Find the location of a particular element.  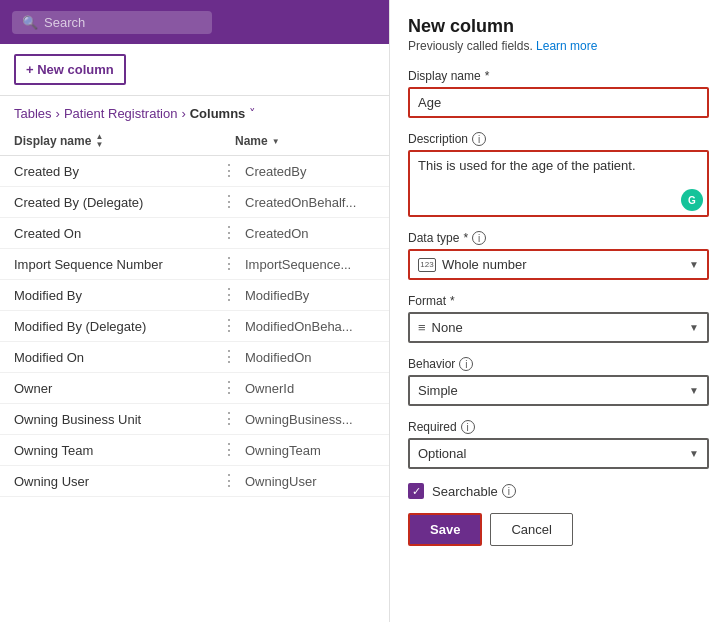

breadcrumb-sep2: › is located at coordinates (183, 114).